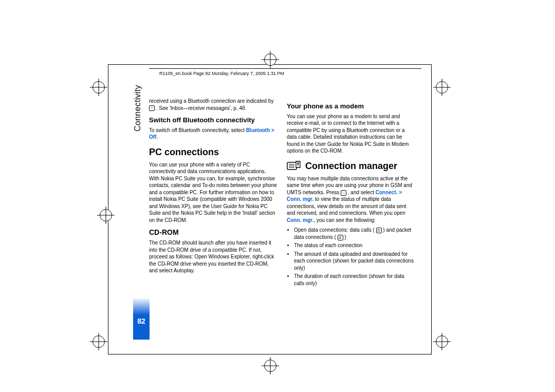 The height and width of the screenshot is (392, 555). I want to click on connection-manager-icon, so click(294, 166).